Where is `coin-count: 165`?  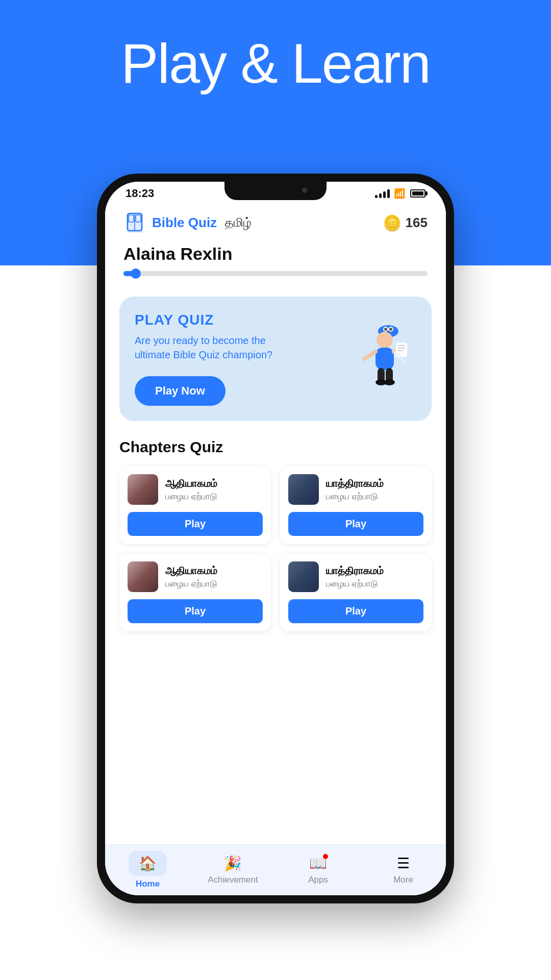 coin-count: 165 is located at coordinates (416, 223).